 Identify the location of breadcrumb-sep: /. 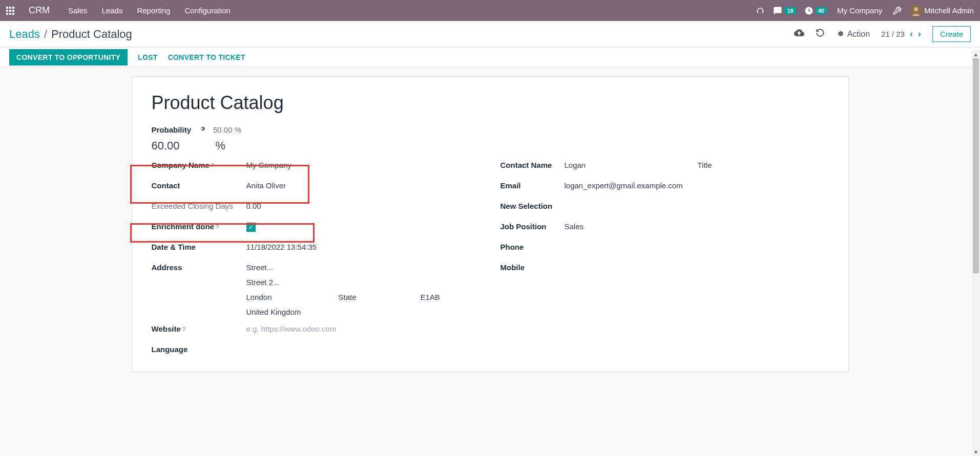
(46, 34).